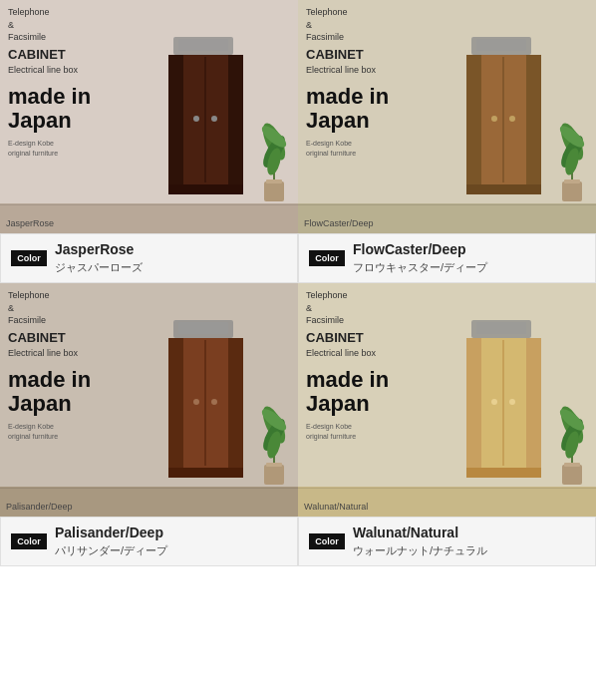 The width and height of the screenshot is (596, 700). I want to click on product-text-2: Telephone & Facsimile CABINET Electrical…, so click(347, 82).